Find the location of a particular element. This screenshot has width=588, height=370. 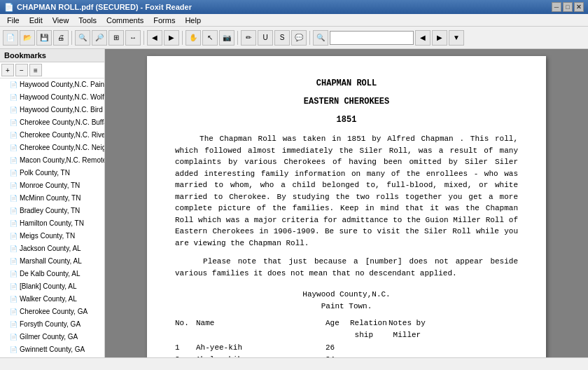

bookmark-item-21: 📄Gwinnett County, GA is located at coordinates (52, 350).